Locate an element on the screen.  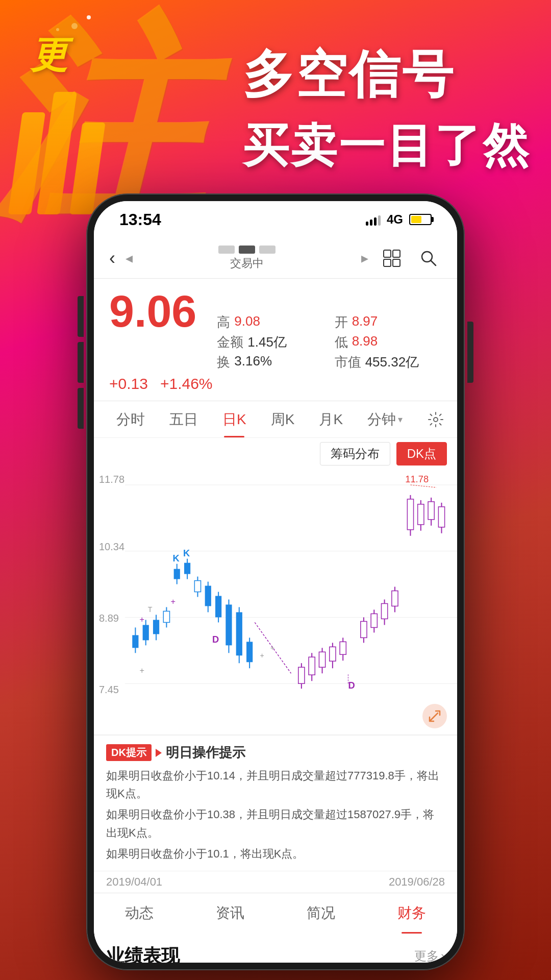
tab-yuek: 月K is located at coordinates (331, 420).